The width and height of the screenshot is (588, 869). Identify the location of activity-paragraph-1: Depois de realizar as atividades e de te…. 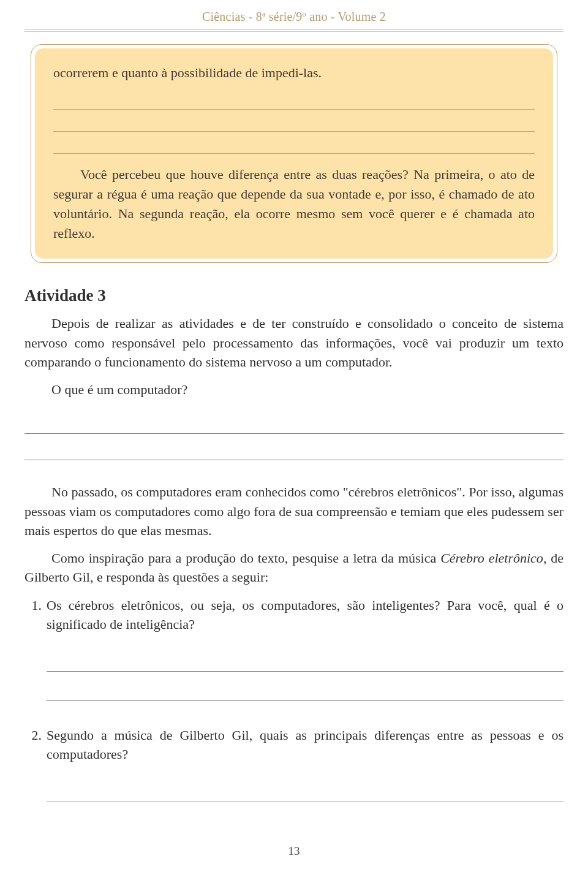
(294, 343).